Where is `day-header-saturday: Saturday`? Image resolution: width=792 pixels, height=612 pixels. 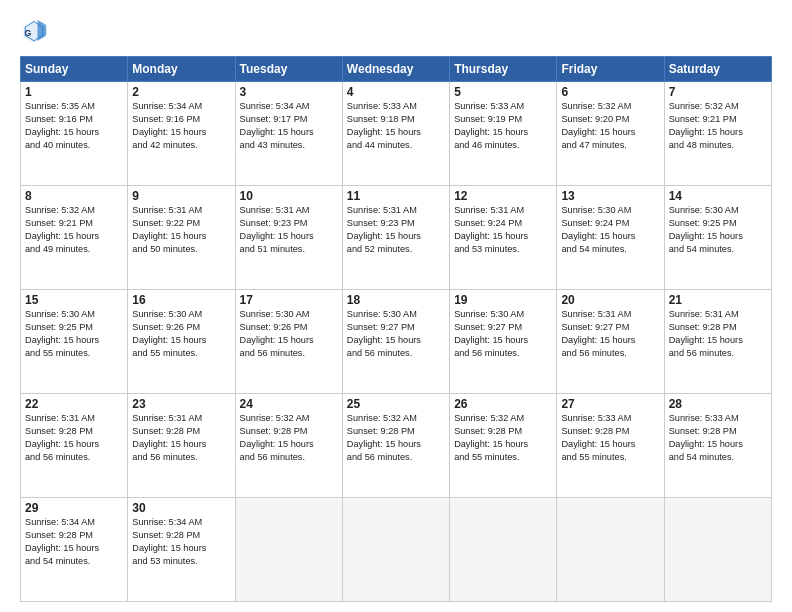
day-header-saturday: Saturday is located at coordinates (718, 70).